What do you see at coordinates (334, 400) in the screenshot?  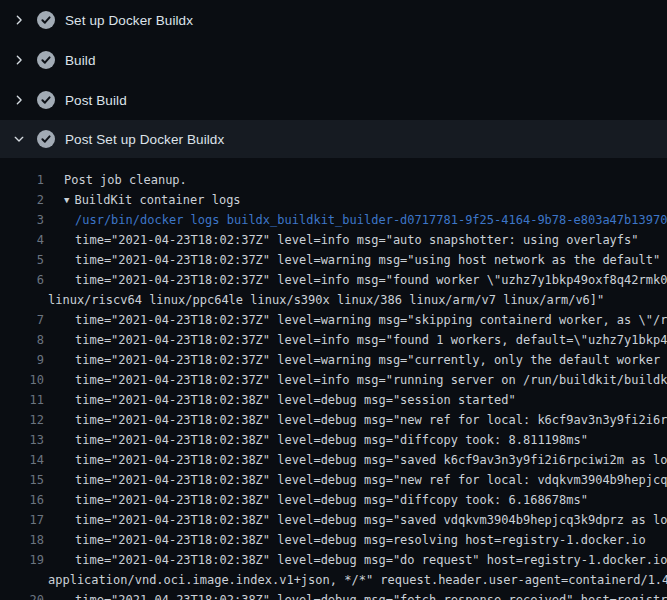 I see `log-line: 11time="2021-04-23T18:02:38Z" level=debu…` at bounding box center [334, 400].